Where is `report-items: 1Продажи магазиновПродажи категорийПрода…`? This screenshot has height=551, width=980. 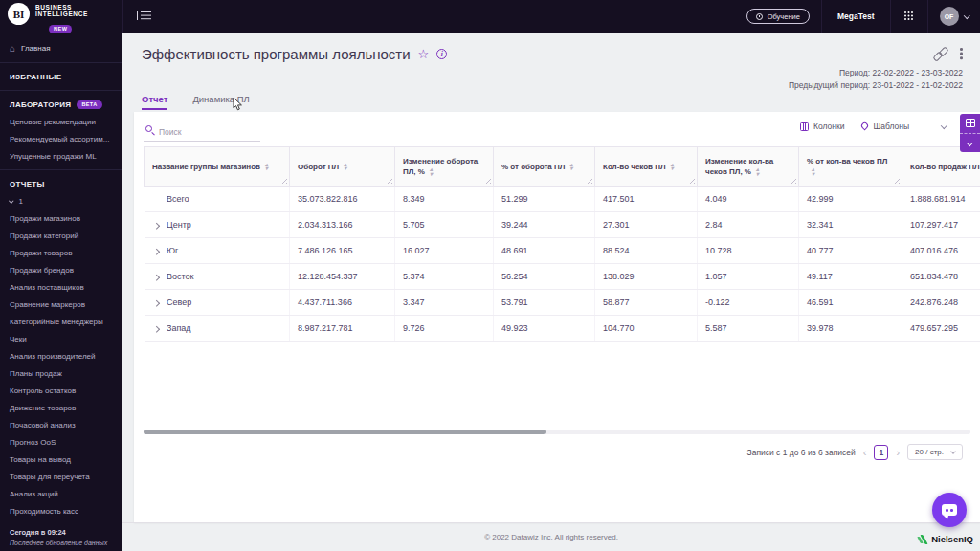
report-items: 1Продажи магазиновПродажи категорийПрода… is located at coordinates (61, 356).